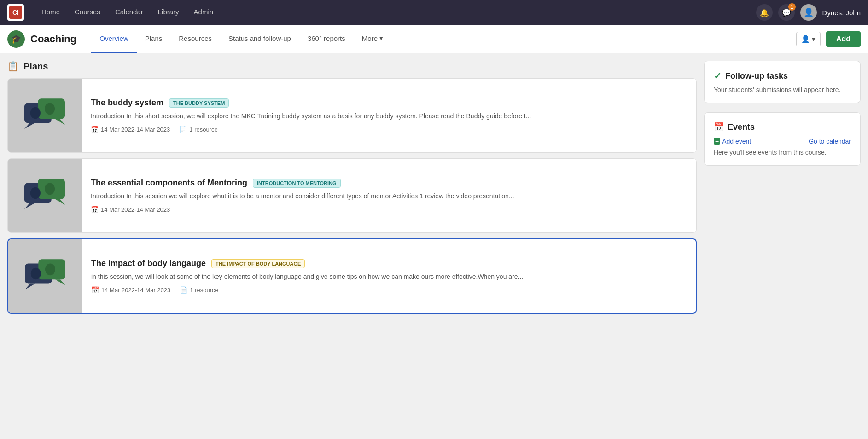  What do you see at coordinates (154, 39) in the screenshot?
I see `tab-plans: Plans` at bounding box center [154, 39].